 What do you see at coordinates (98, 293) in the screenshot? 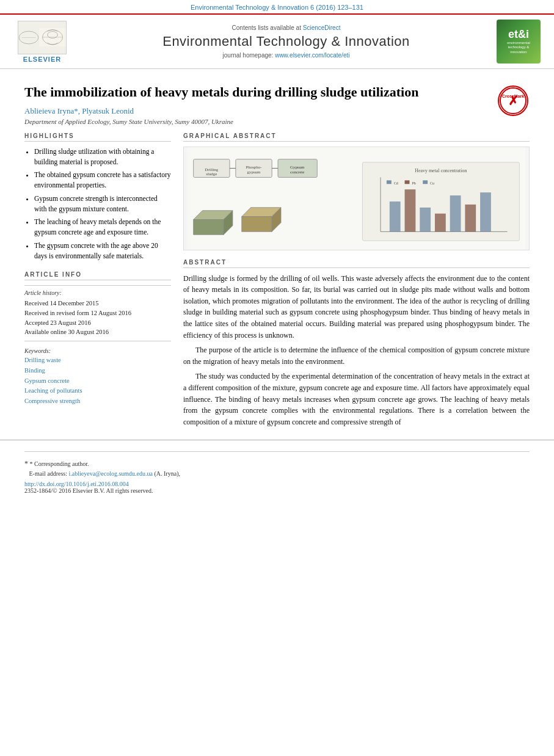
I see `history-label: Article history:` at bounding box center [98, 293].